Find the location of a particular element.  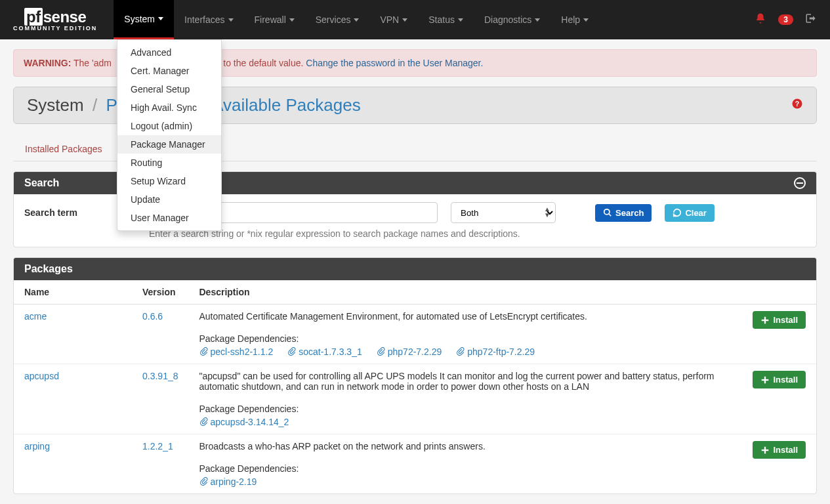

dropdown-routing: Routing is located at coordinates (169, 163).